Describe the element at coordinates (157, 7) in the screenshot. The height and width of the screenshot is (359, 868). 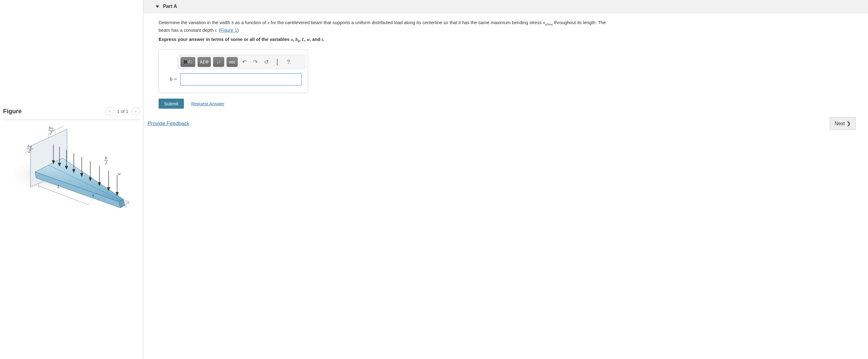
I see `collapse-icon` at that location.